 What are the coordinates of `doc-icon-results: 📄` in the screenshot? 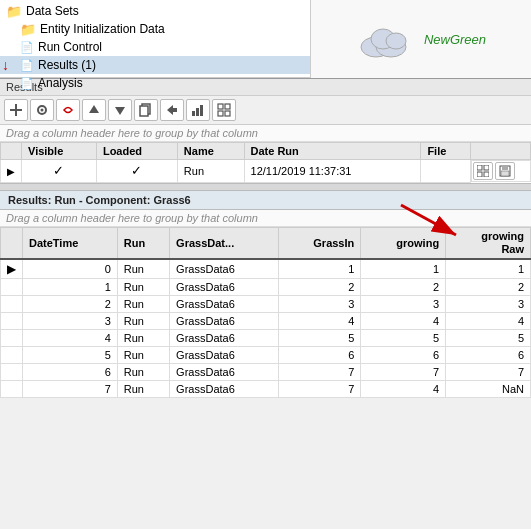 It's located at (27, 66).